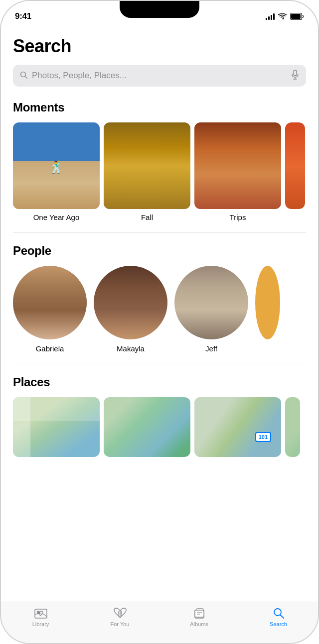 The height and width of the screenshot is (644, 319). I want to click on signal-icon, so click(270, 16).